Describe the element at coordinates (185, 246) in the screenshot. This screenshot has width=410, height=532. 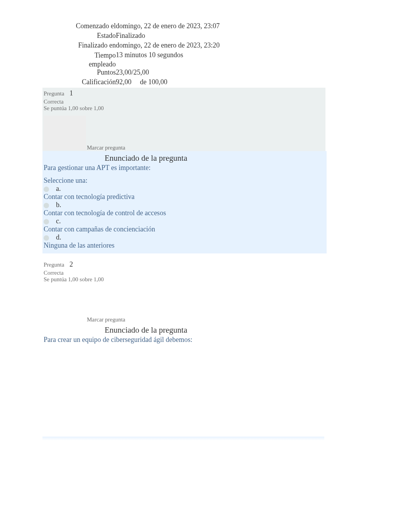
I see `question1-option-d-text: Ninguna de las anteriores` at that location.